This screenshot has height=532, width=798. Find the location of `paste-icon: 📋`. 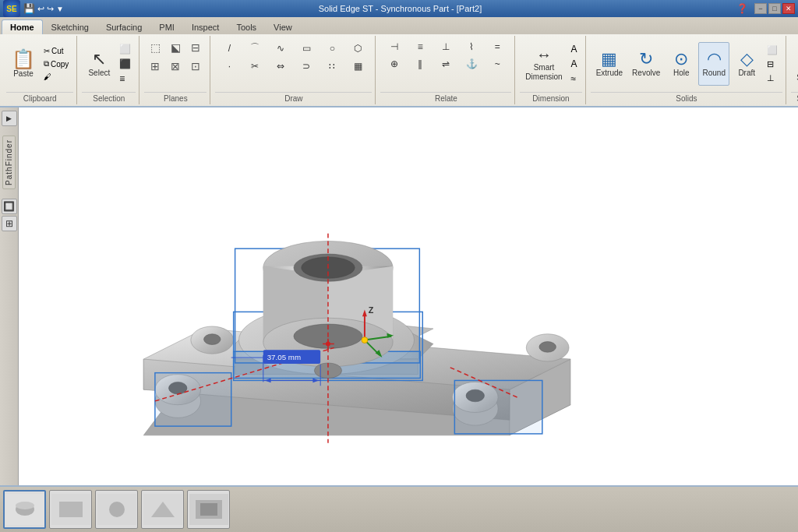

paste-icon: 📋 is located at coordinates (23, 59).